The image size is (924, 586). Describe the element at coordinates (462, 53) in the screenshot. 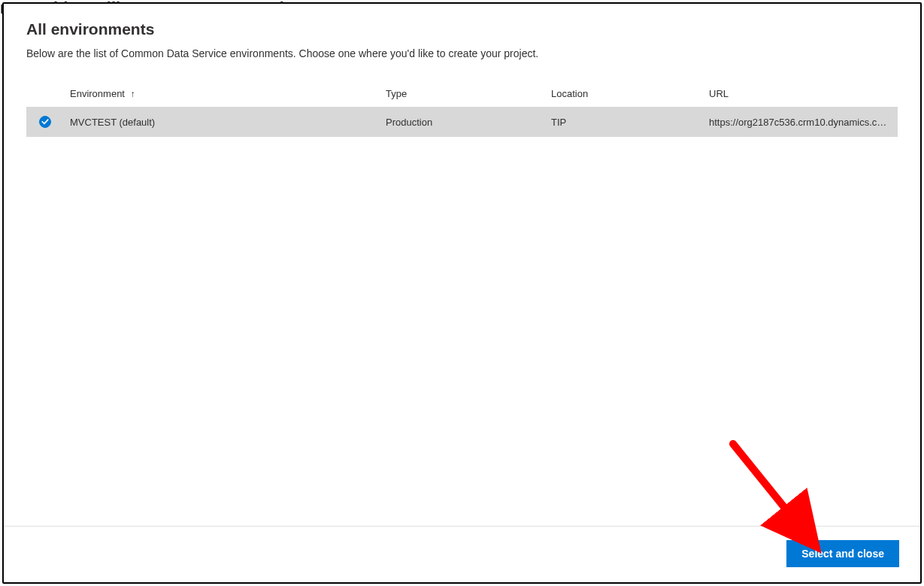

I see `modal-subtitle: Below are the list of Common Data Servic…` at that location.